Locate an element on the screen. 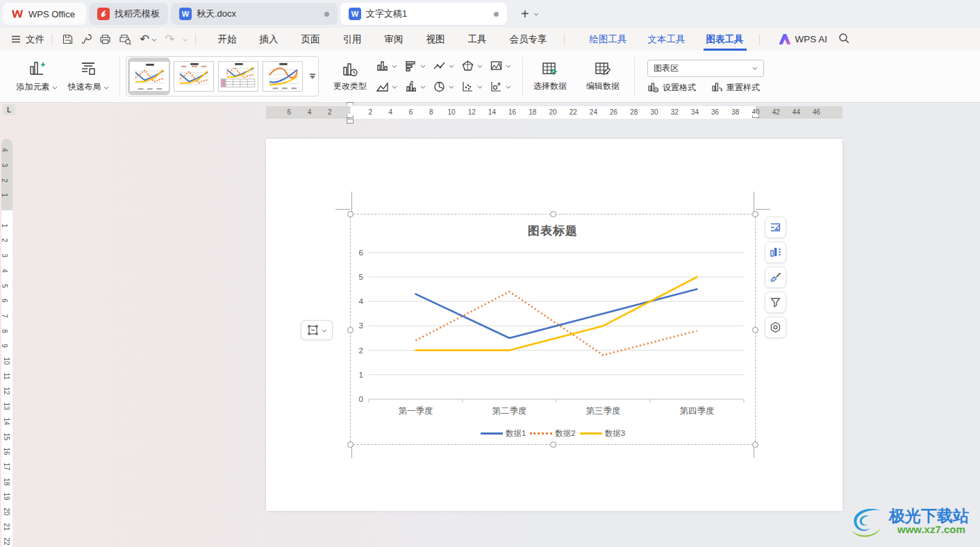 This screenshot has height=547, width=980. menu-item-home: 开始 is located at coordinates (228, 40).